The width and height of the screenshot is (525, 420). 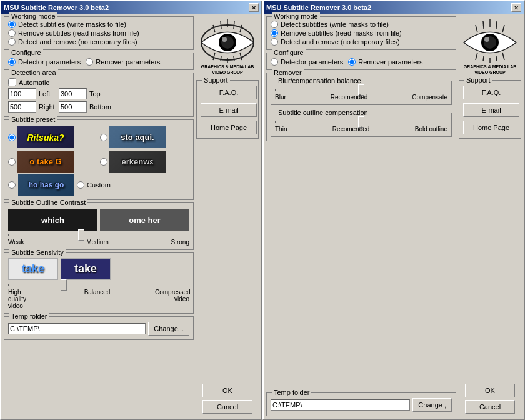 What do you see at coordinates (52, 138) in the screenshot?
I see `preset-item-1: Ritsuka?` at bounding box center [52, 138].